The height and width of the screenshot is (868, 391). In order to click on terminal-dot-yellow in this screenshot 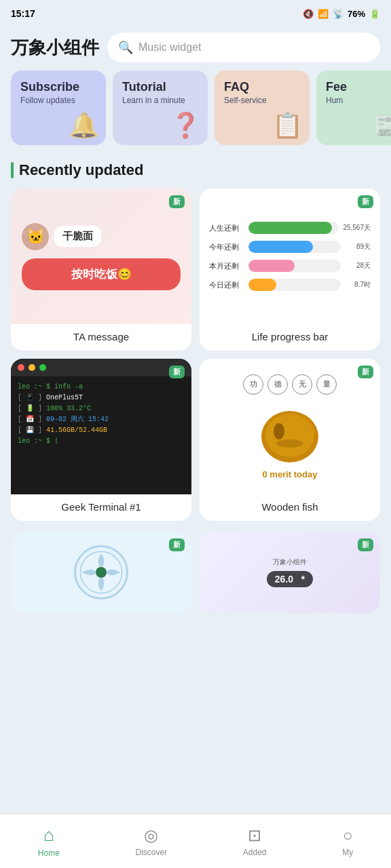, I will do `click(32, 368)`.